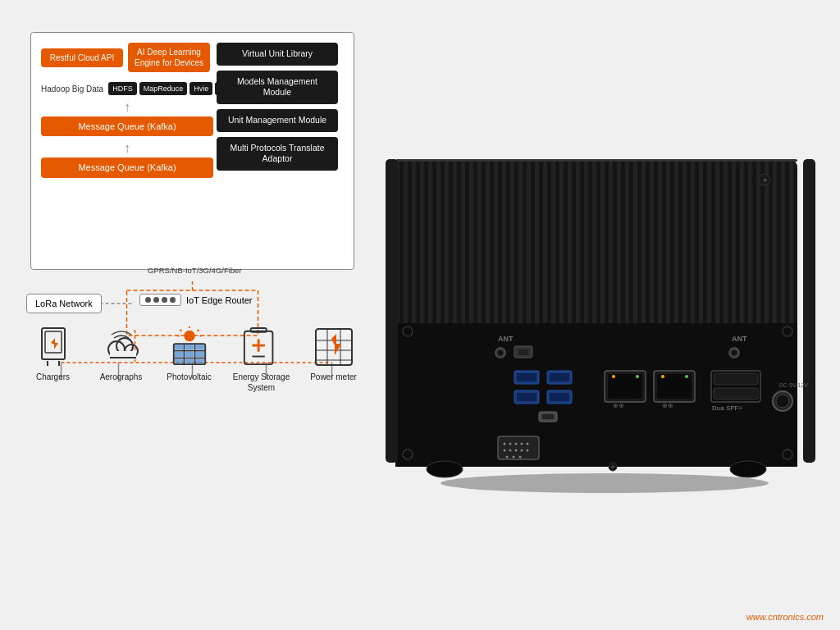  Describe the element at coordinates (194, 359) in the screenshot. I see `icons-row: Chargers` at that location.